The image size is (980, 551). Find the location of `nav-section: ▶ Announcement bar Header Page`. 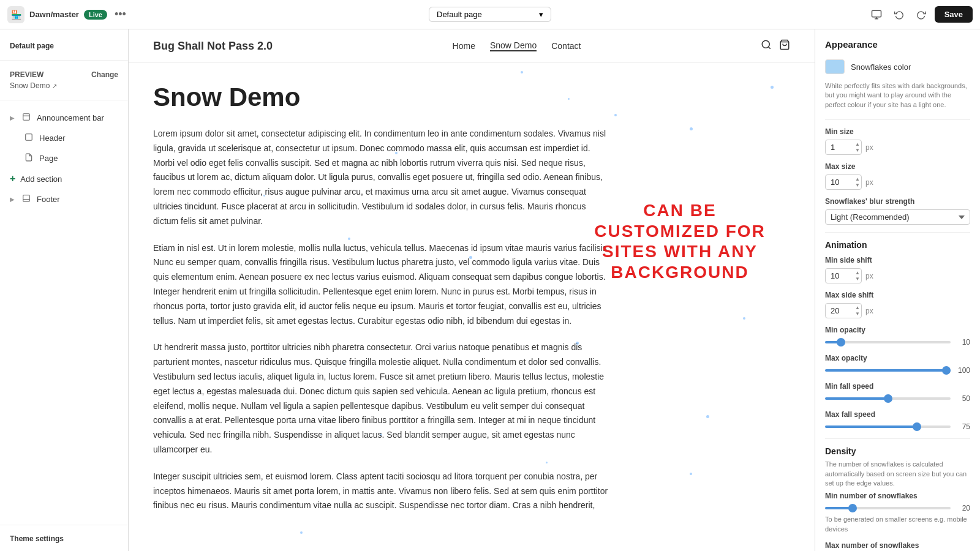

nav-section: ▶ Announcement bar Header Page is located at coordinates (64, 159).